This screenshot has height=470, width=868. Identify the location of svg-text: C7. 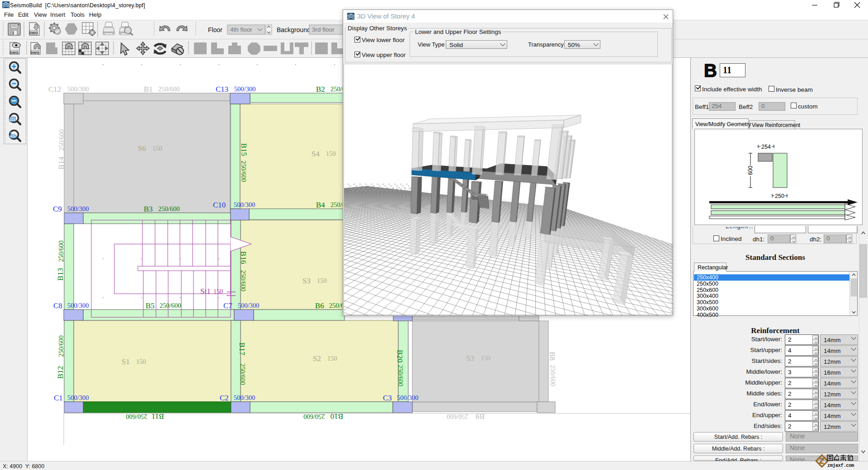
(228, 306).